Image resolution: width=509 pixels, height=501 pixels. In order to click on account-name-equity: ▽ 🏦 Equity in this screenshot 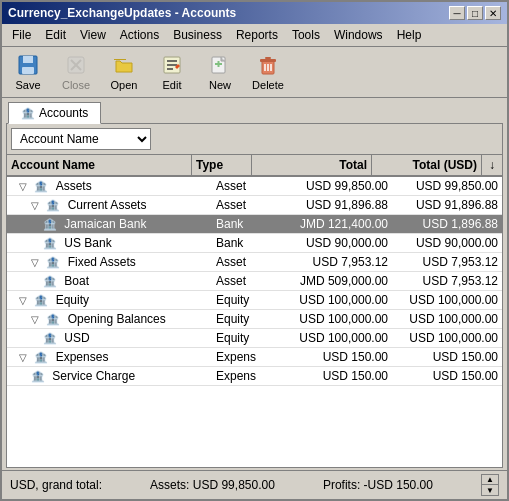, I will do `click(110, 300)`.